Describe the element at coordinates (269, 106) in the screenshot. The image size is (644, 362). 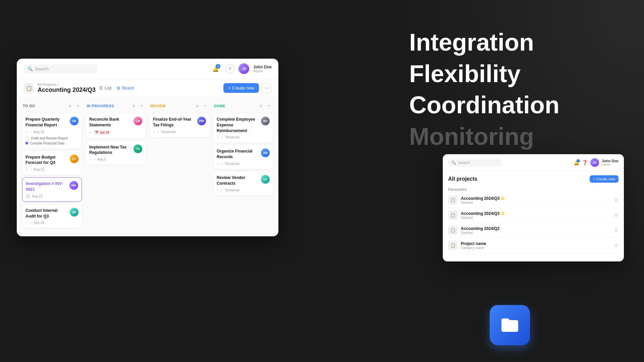
I see `column-done-add: +` at that location.